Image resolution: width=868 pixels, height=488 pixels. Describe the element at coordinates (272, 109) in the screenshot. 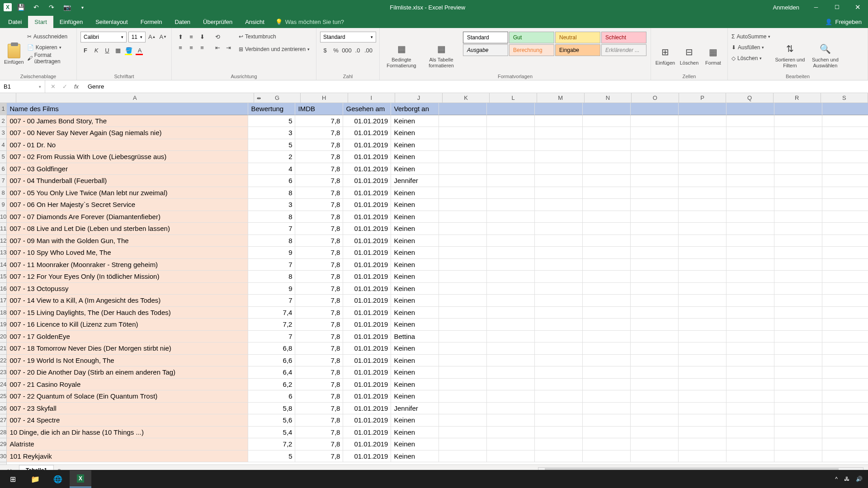

I see `cell: Bewertung` at that location.